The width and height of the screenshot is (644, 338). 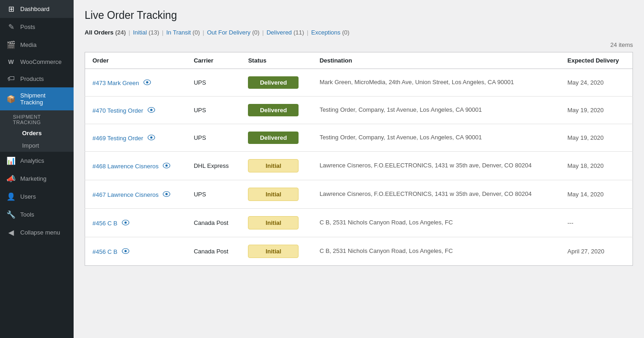 I want to click on sidebar-item-tools: 🔧 Tools, so click(x=37, y=214).